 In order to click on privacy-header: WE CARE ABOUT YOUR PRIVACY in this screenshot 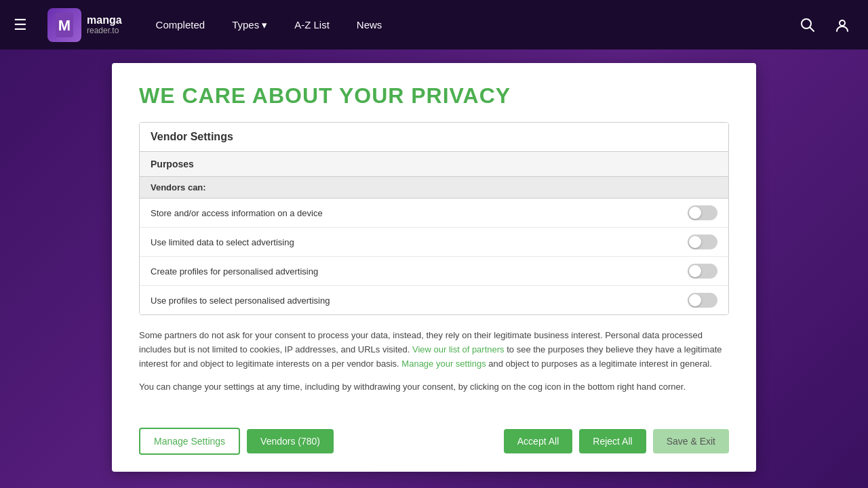, I will do `click(434, 92)`.